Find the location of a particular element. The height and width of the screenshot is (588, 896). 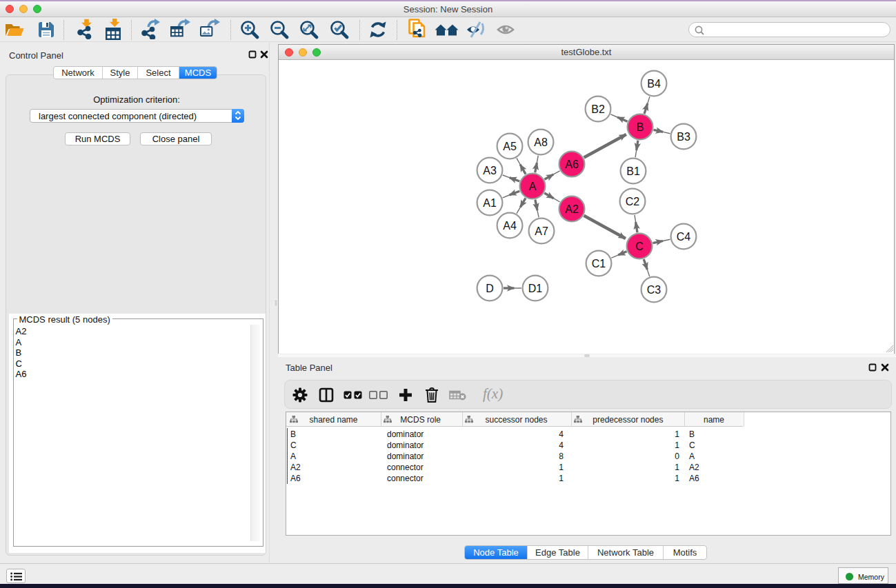

svg-text: B1 is located at coordinates (633, 171).